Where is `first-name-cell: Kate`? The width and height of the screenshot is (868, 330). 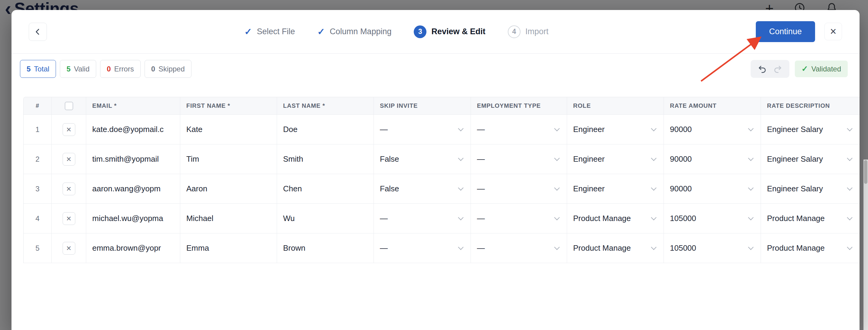
first-name-cell: Kate is located at coordinates (228, 130).